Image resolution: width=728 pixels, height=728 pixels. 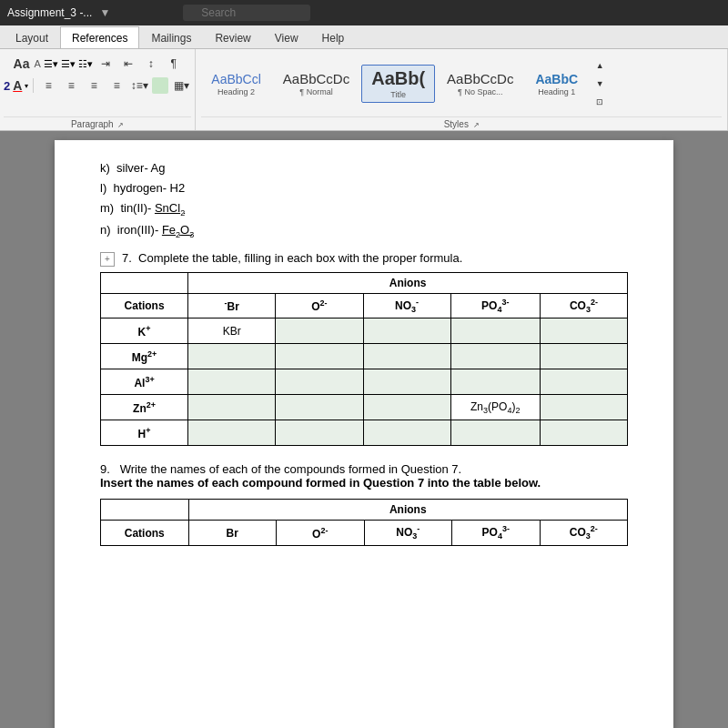 I want to click on style-scroll-buttons: ▲ ▼ ⊡, so click(x=600, y=84).